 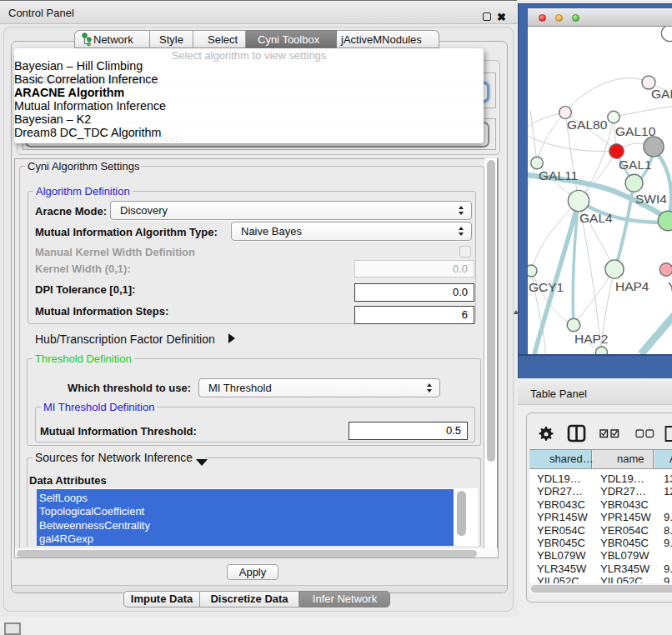 I want to click on svg-text: GAL80, so click(x=587, y=125).